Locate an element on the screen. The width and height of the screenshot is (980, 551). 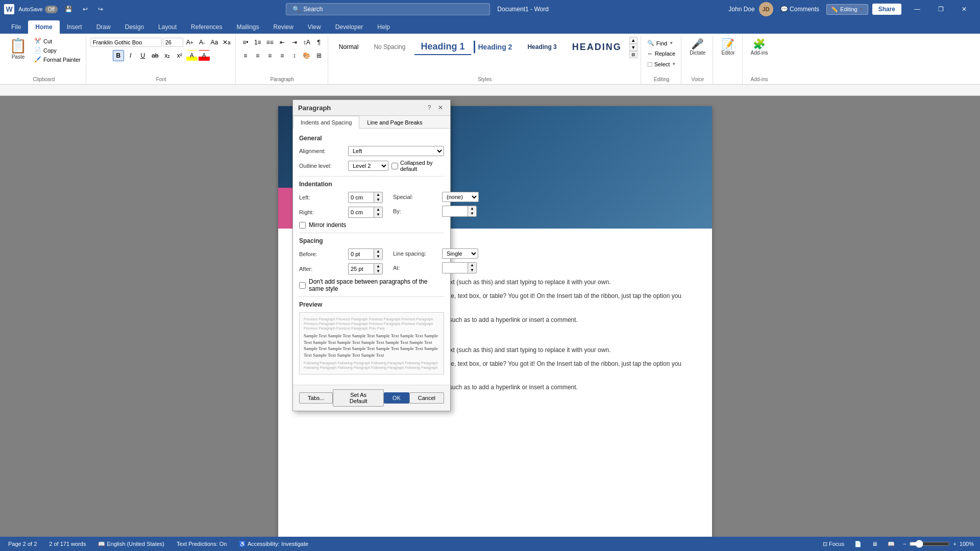
tab-help: Help is located at coordinates (384, 27).